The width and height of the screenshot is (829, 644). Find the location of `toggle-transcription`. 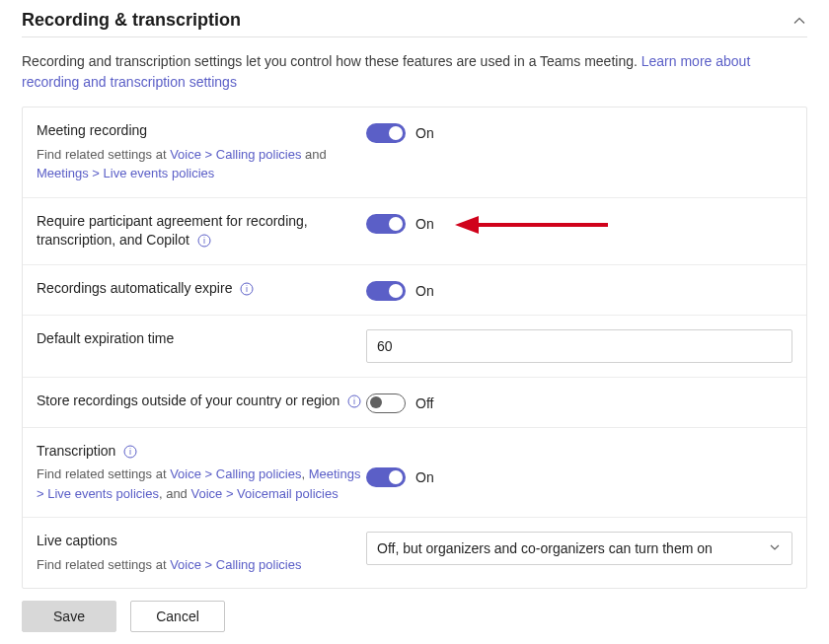

toggle-transcription is located at coordinates (386, 477).